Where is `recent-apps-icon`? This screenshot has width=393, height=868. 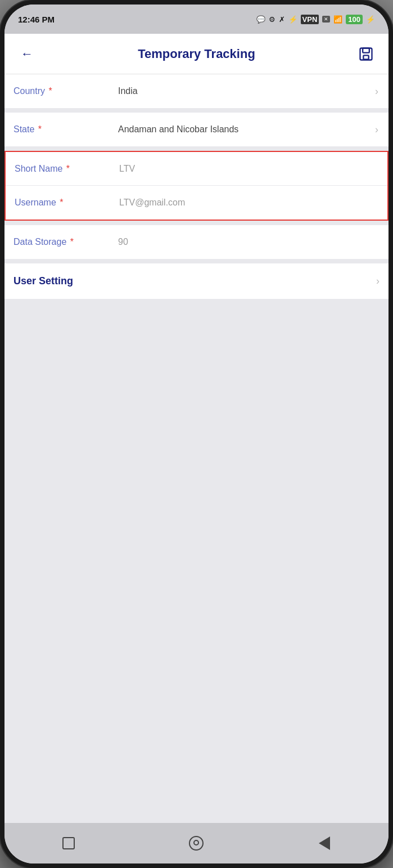 recent-apps-icon is located at coordinates (69, 843).